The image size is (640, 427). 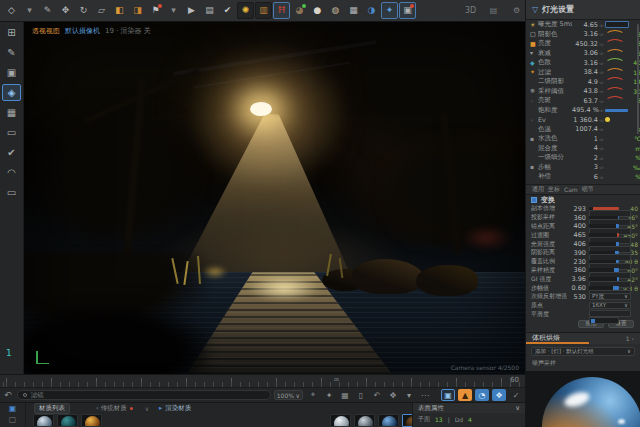 I want to click on param-value: 43.8, so click(x=585, y=91).